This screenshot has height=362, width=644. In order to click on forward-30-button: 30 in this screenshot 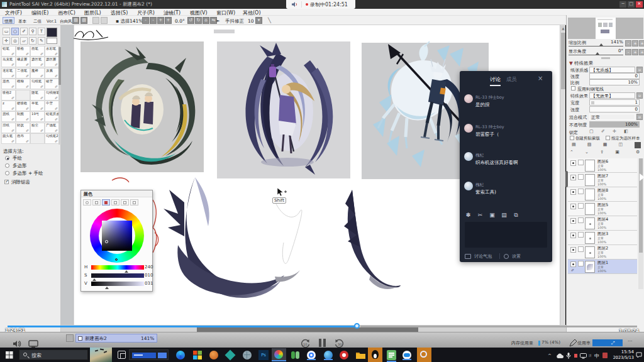, I will do `click(340, 343)`.